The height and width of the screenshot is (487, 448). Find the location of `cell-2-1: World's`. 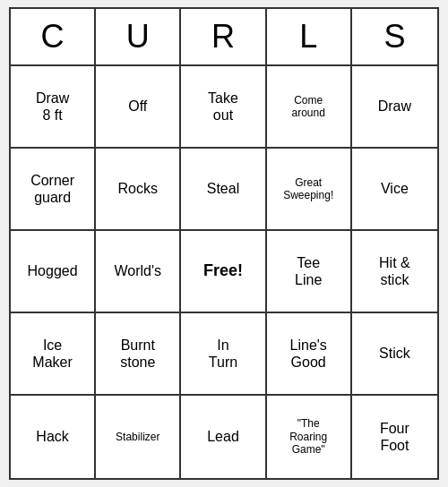

cell-2-1: World's is located at coordinates (138, 272).